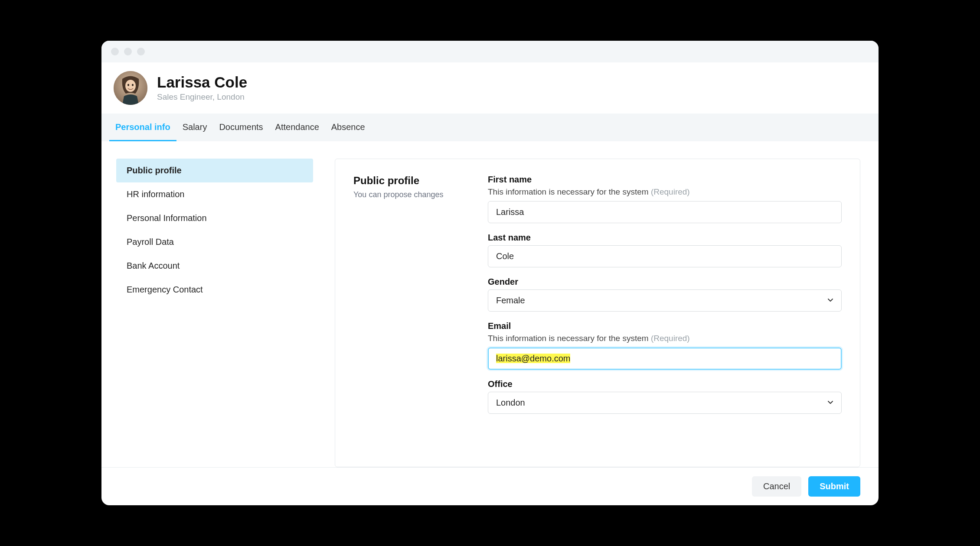 This screenshot has height=546, width=980. Describe the element at coordinates (202, 88) in the screenshot. I see `profile-header-text: Larissa Cole Sales Engineer, London` at that location.